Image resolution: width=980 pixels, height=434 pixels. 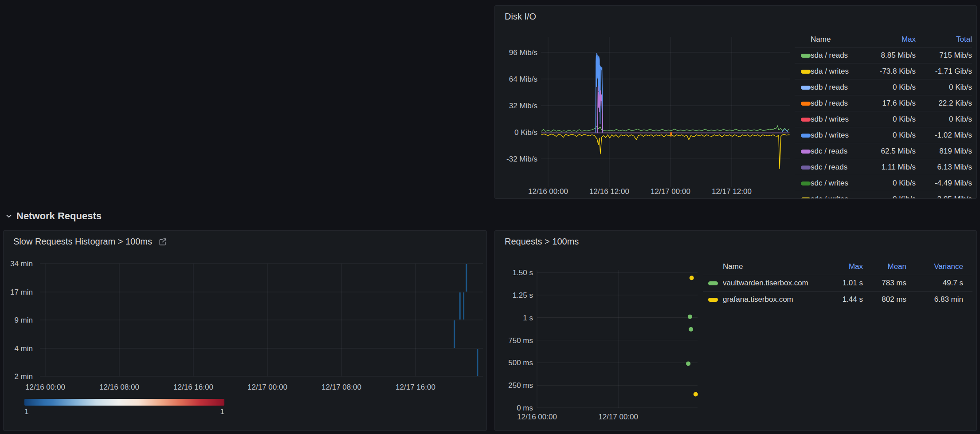 What do you see at coordinates (894, 283) in the screenshot?
I see `legend-mean: 783 ms` at bounding box center [894, 283].